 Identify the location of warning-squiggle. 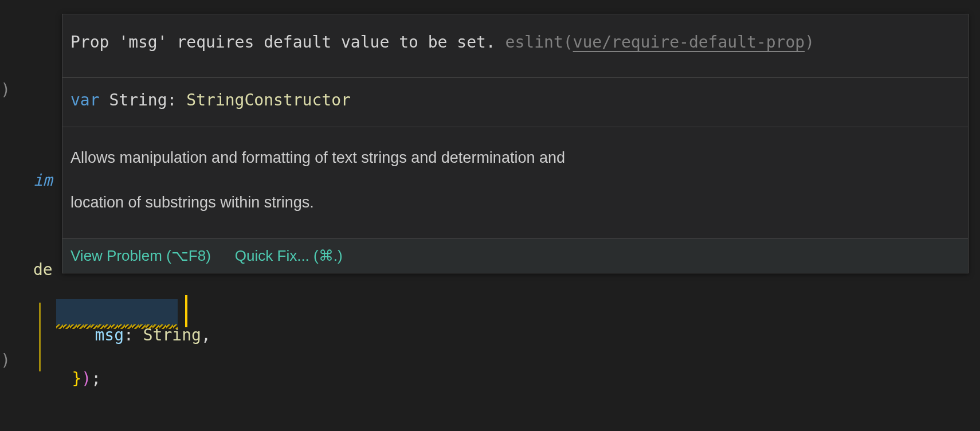
(117, 327).